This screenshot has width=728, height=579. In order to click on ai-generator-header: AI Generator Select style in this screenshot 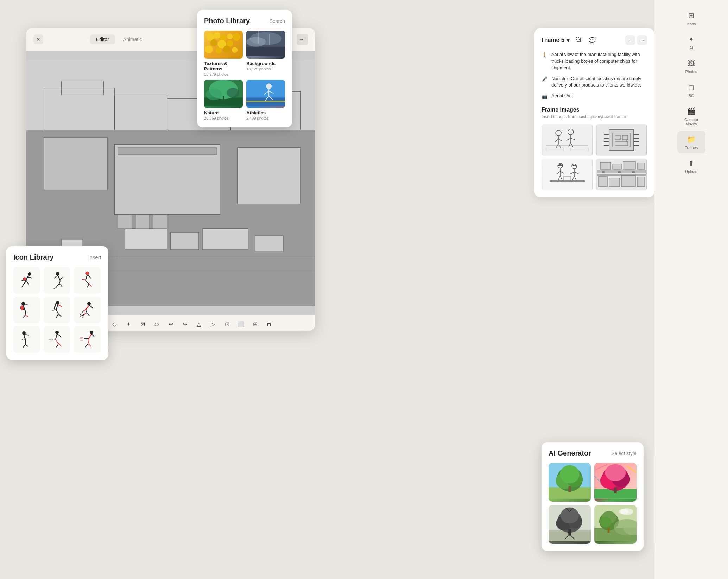, I will do `click(593, 453)`.